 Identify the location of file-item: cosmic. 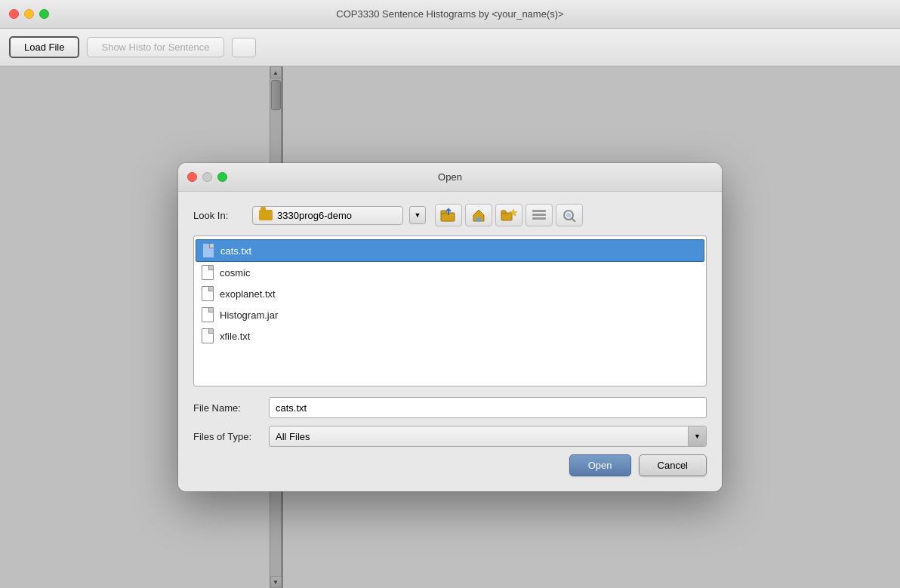
(450, 272).